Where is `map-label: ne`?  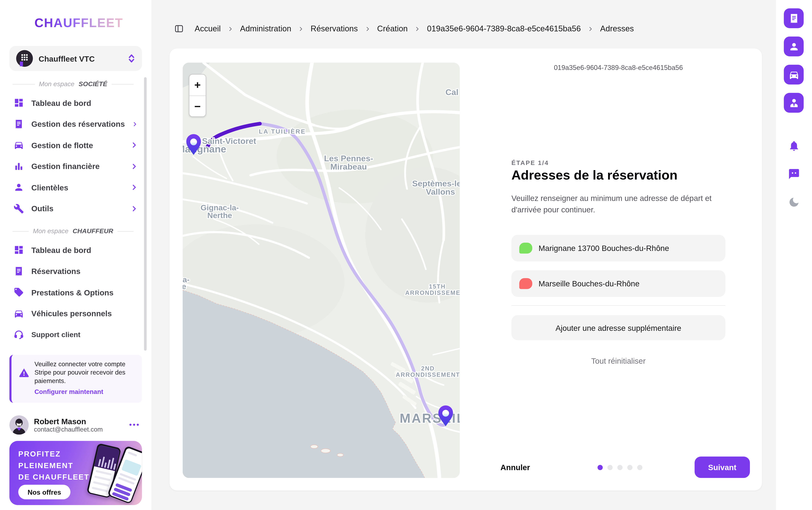 map-label: ne is located at coordinates (184, 287).